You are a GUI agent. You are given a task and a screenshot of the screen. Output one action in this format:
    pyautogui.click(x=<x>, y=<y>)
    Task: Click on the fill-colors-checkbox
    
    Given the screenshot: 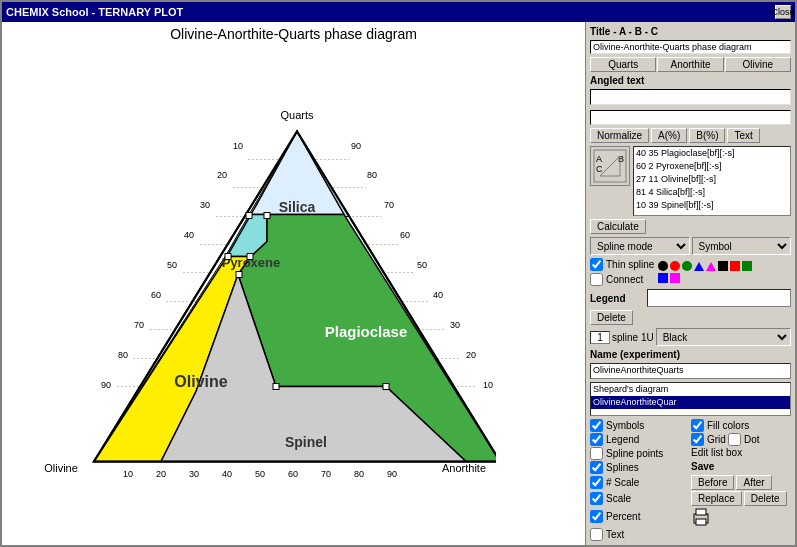 What is the action you would take?
    pyautogui.click(x=698, y=426)
    